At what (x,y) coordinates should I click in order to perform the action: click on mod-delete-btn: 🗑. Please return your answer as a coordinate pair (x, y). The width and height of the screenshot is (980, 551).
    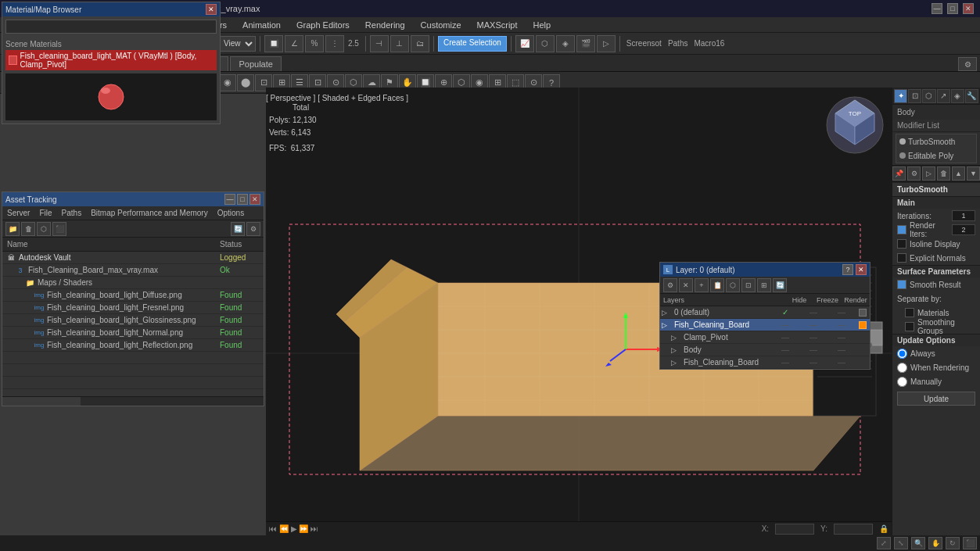
    Looking at the image, I should click on (943, 174).